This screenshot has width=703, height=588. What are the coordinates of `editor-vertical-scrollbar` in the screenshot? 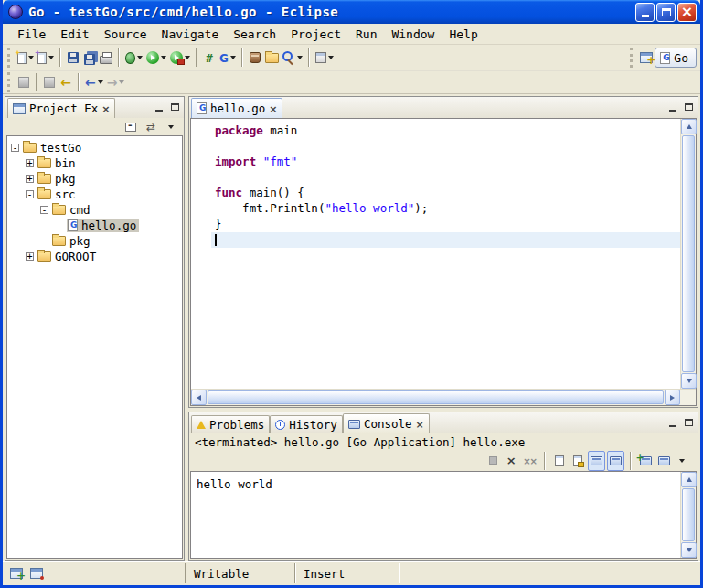 It's located at (687, 254).